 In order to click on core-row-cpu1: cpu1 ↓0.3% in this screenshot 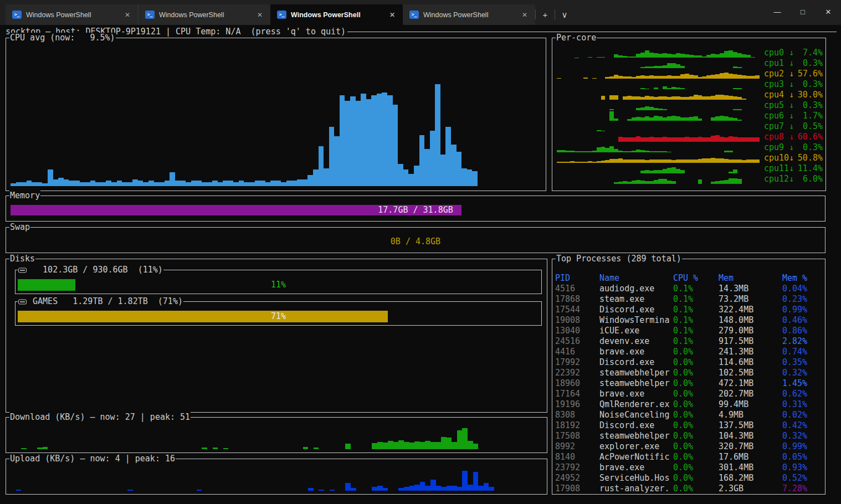, I will do `click(690, 63)`.